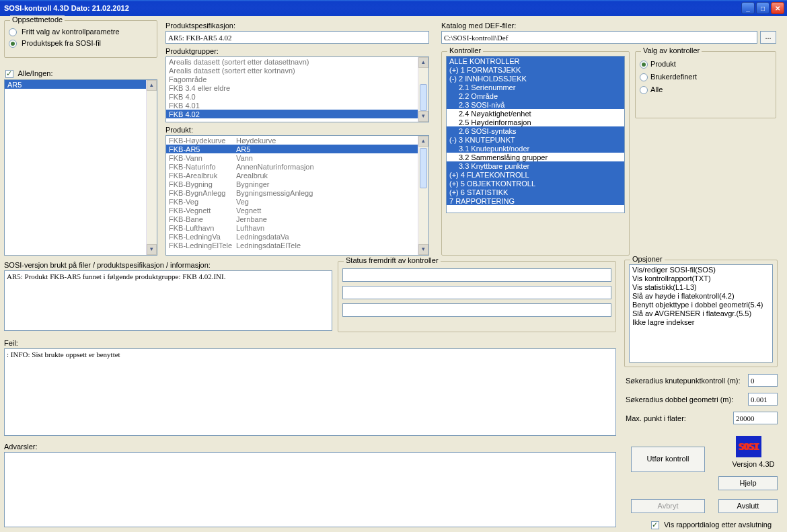  Describe the element at coordinates (701, 304) in the screenshot. I see `opsjon-item: Benytt objekttype i dobbel geometri(5.4)` at that location.